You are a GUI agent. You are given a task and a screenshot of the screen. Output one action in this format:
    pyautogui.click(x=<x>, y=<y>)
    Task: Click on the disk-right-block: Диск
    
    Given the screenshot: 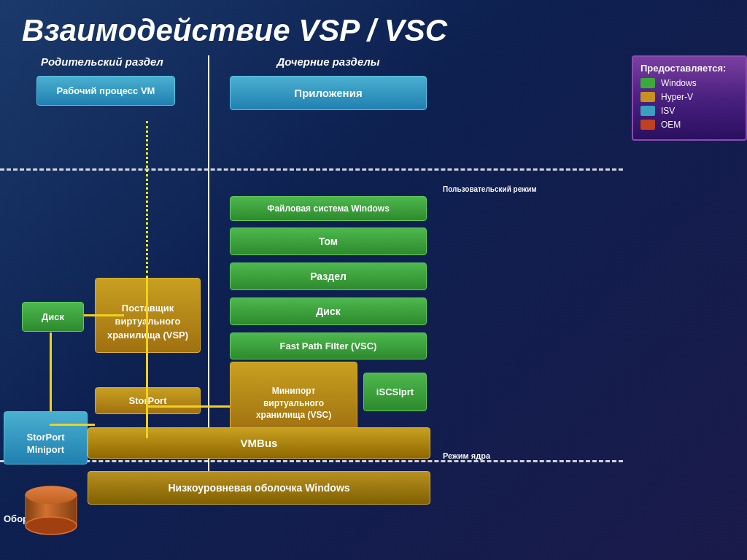 What is the action you would take?
    pyautogui.click(x=328, y=311)
    